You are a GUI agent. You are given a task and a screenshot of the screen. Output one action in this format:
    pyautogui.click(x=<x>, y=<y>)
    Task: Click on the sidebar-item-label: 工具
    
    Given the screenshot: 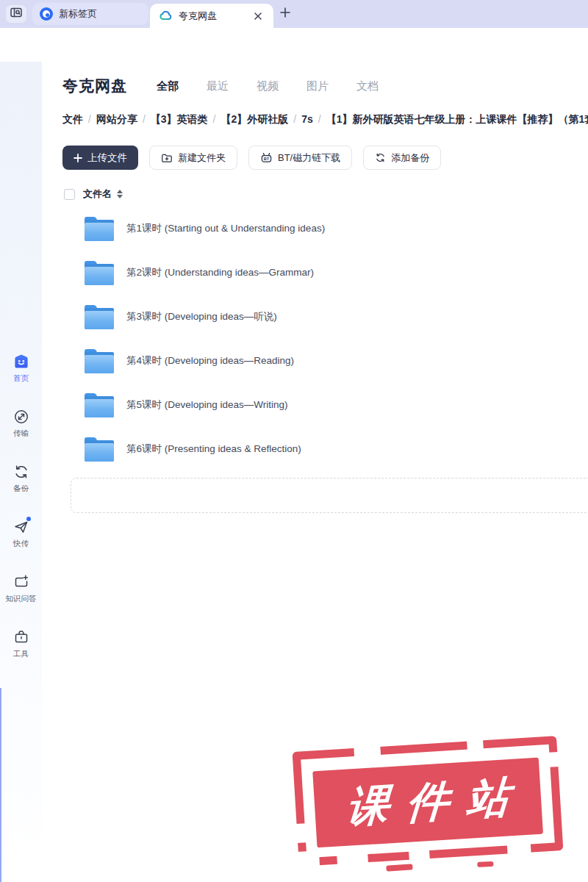 What is the action you would take?
    pyautogui.click(x=21, y=654)
    